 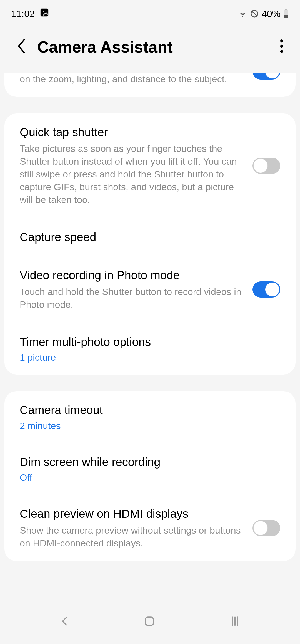 What do you see at coordinates (243, 14) in the screenshot?
I see `wifi-icon` at bounding box center [243, 14].